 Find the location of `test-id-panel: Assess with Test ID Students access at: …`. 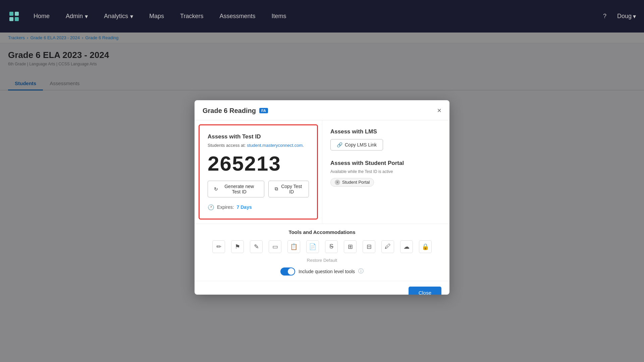

test-id-panel: Assess with Test ID Students access at: … is located at coordinates (258, 172).